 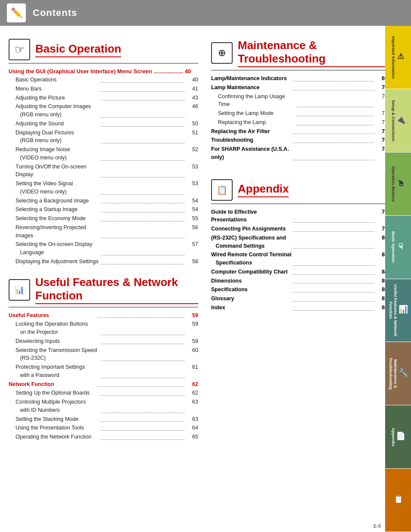 I want to click on useful-features-icon: 📊, so click(x=19, y=290).